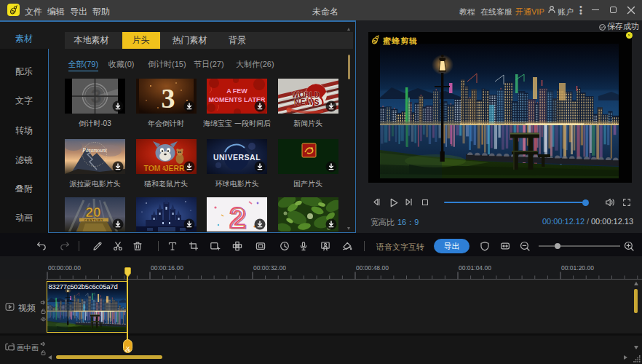  What do you see at coordinates (95, 150) in the screenshot?
I see `svg-text: Paramount` at bounding box center [95, 150].